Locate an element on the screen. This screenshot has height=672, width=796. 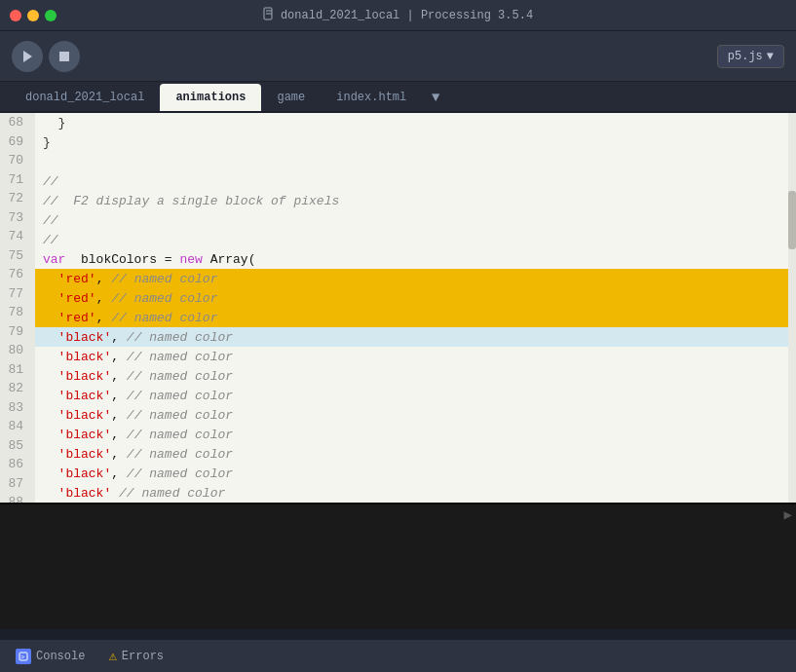
close-button is located at coordinates (16, 16).